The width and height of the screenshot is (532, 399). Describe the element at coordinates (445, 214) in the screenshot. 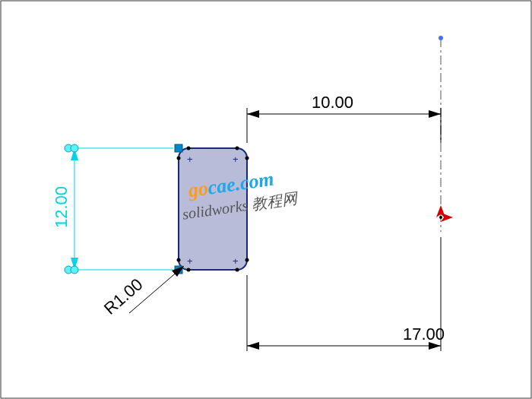

I see `origin-marker` at that location.